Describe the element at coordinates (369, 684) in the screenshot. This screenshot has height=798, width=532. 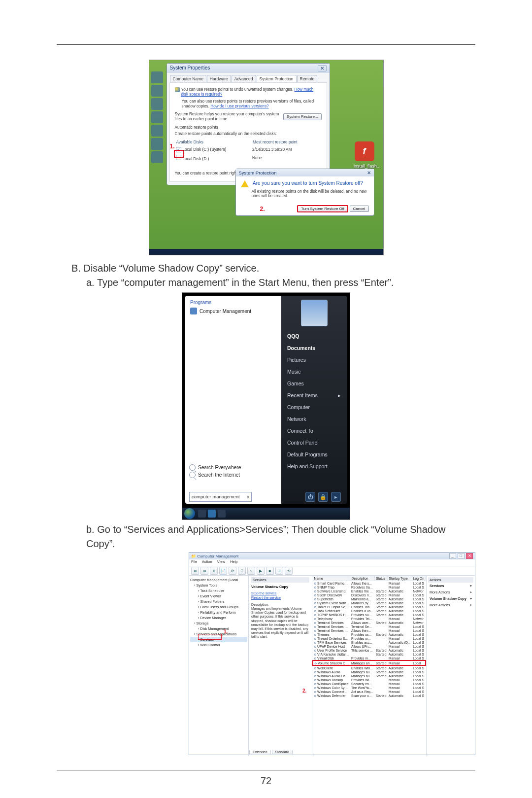
I see `service-row: Windows CardSpaceSecurely en...ManualLoc…` at that location.